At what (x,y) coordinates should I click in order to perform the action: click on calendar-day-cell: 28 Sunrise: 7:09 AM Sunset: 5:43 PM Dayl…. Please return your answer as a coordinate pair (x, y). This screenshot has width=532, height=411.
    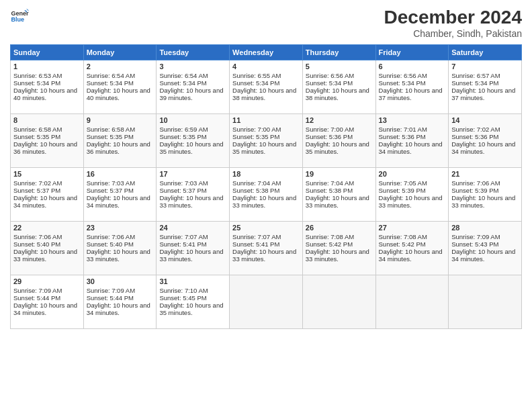
    Looking at the image, I should click on (485, 248).